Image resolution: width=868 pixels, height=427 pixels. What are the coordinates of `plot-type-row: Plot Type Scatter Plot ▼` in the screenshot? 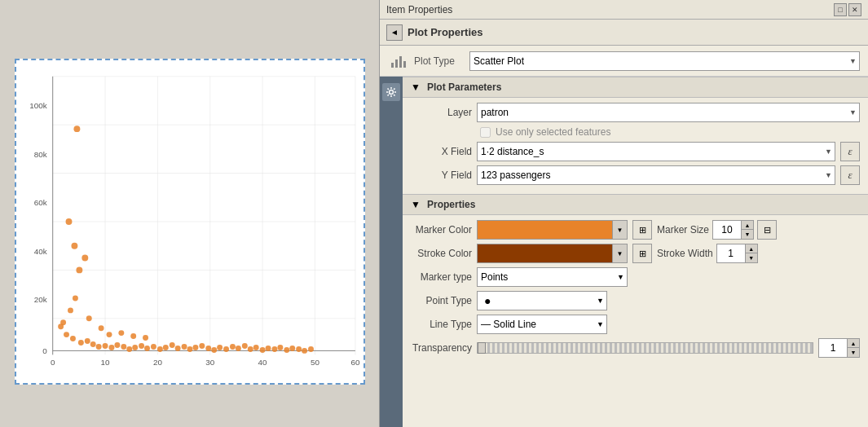 It's located at (624, 61).